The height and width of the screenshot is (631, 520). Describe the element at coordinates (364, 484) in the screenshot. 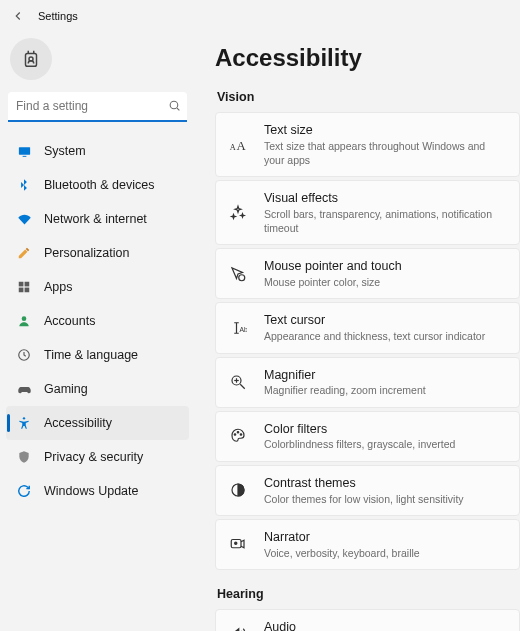

I see `card-title: Contrast themes` at that location.